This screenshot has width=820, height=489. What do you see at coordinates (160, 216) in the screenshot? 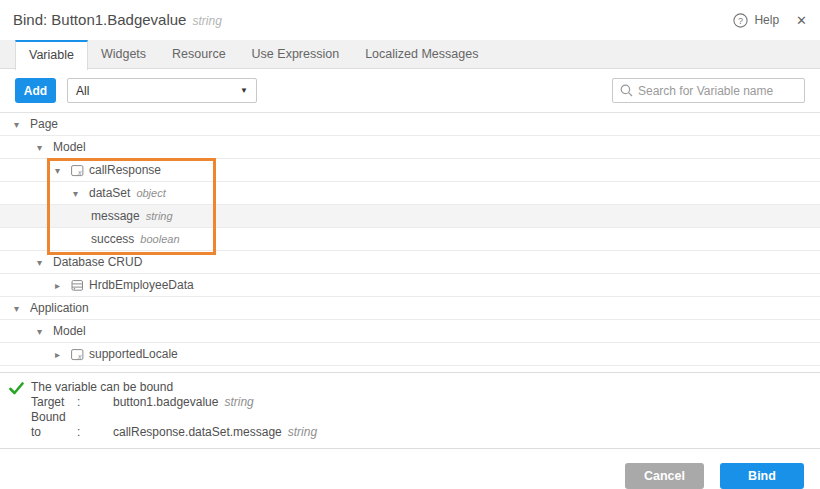
I see `tree-row-type: string` at bounding box center [160, 216].